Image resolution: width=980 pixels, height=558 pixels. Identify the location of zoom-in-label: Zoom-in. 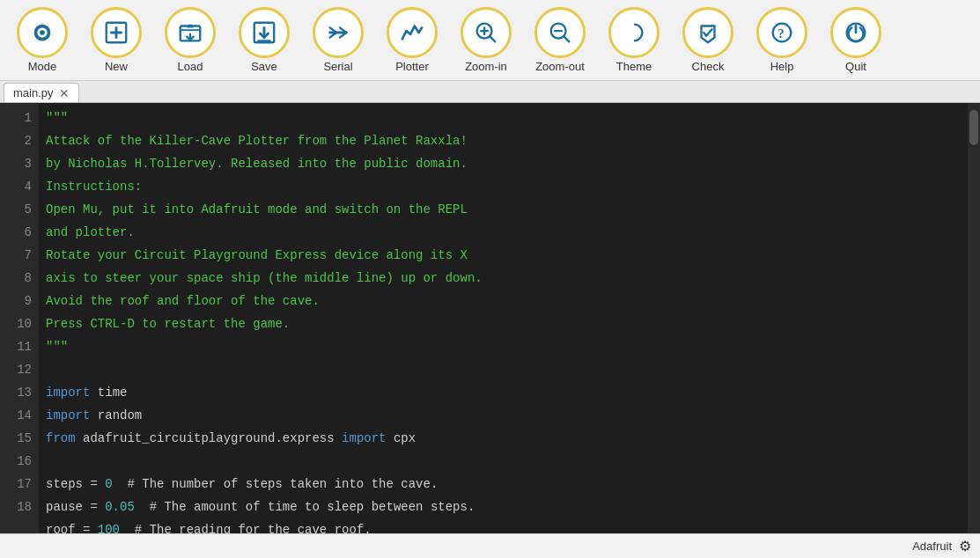
(486, 67).